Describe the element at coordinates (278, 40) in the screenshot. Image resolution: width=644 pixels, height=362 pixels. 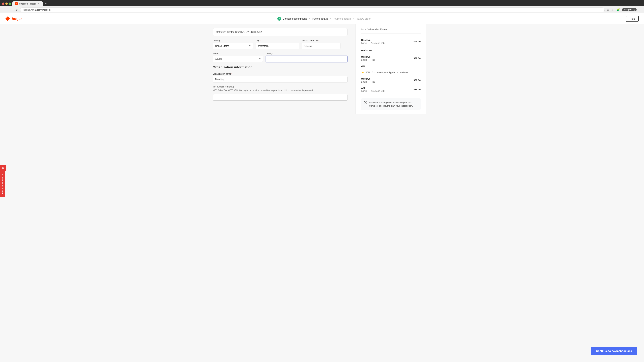
I see `city-label: City*` at that location.